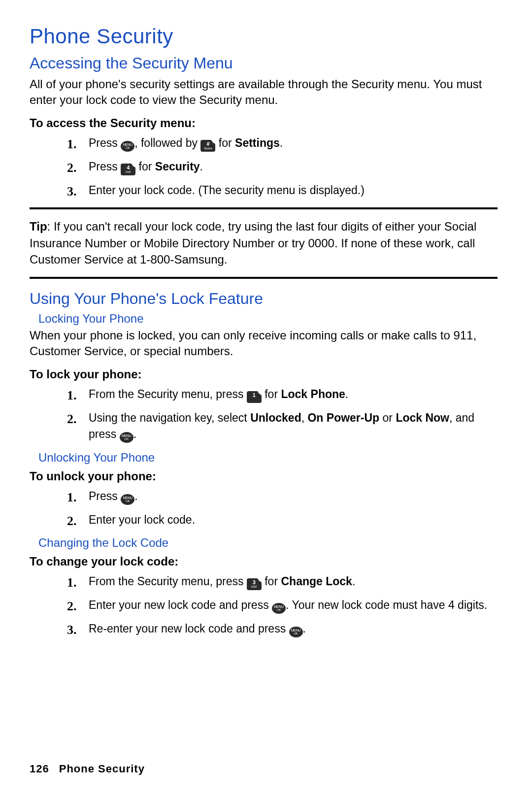 This screenshot has height=799, width=532. Describe the element at coordinates (257, 143) in the screenshot. I see `bold-text: Settings` at that location.